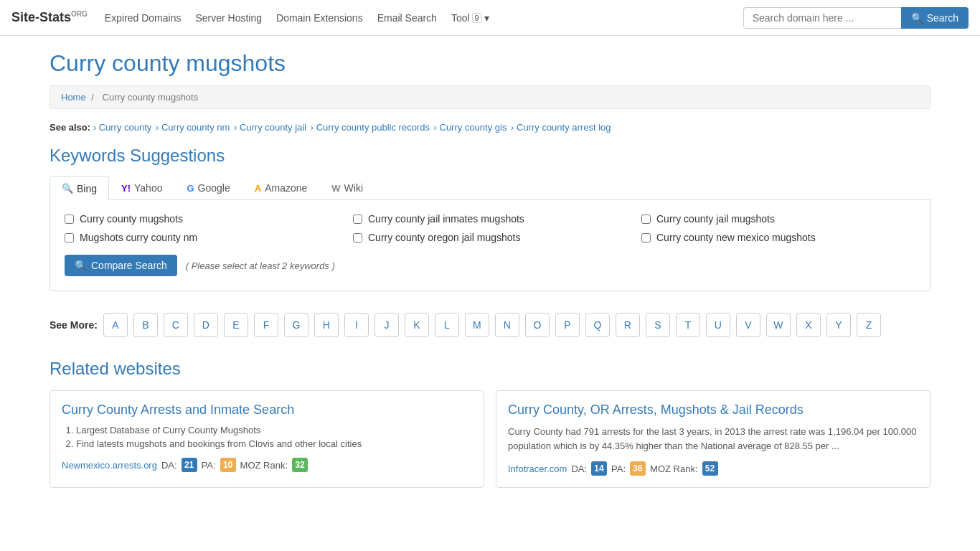 This screenshot has height=551, width=980. What do you see at coordinates (270, 128) in the screenshot?
I see `see-also-link-2: › Curry county jail` at bounding box center [270, 128].